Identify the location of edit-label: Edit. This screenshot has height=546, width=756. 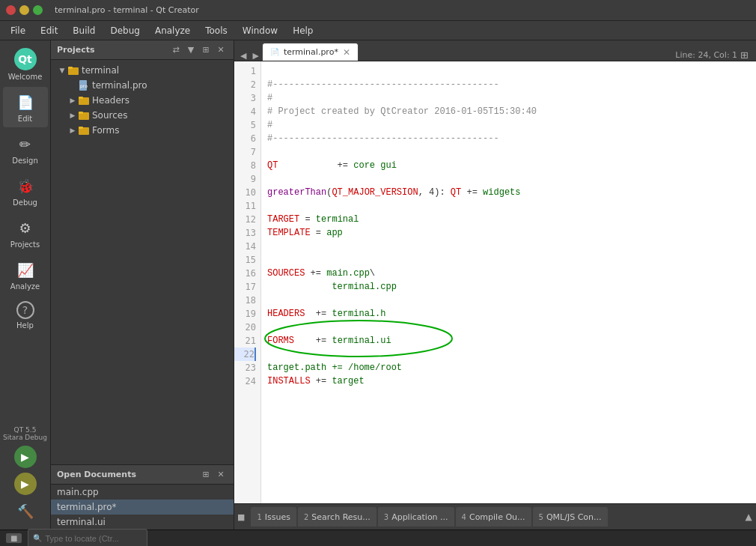
(25, 118).